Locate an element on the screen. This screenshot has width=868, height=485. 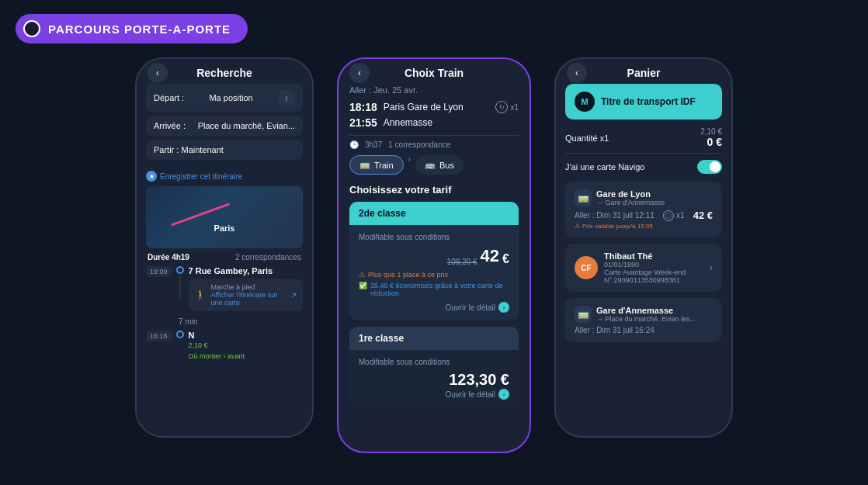
modifiable-label-2: Modifiable sous conditions is located at coordinates (434, 362).